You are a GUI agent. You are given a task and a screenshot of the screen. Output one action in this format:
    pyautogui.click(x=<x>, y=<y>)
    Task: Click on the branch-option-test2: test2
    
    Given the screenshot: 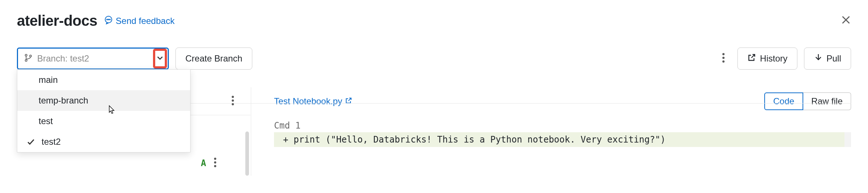 What is the action you would take?
    pyautogui.click(x=104, y=142)
    